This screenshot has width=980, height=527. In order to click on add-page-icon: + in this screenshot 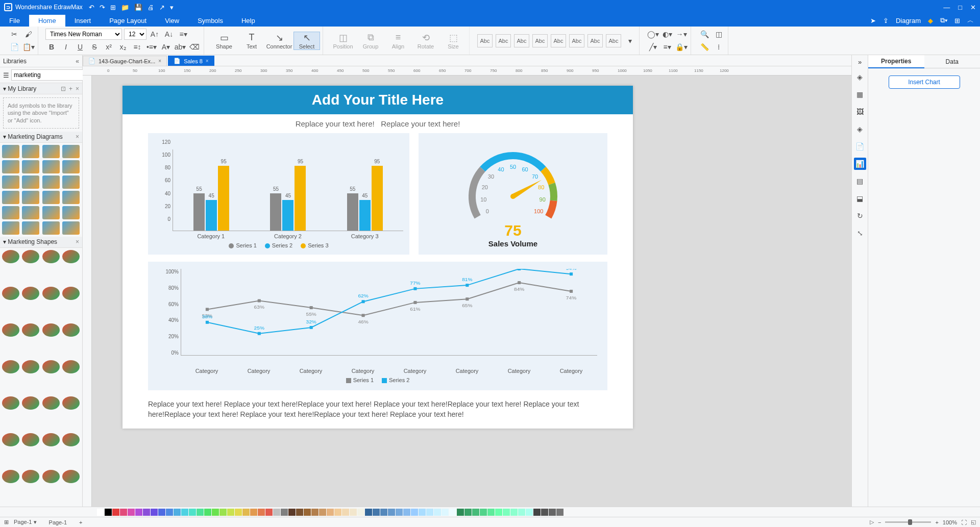, I will do `click(81, 522)`.